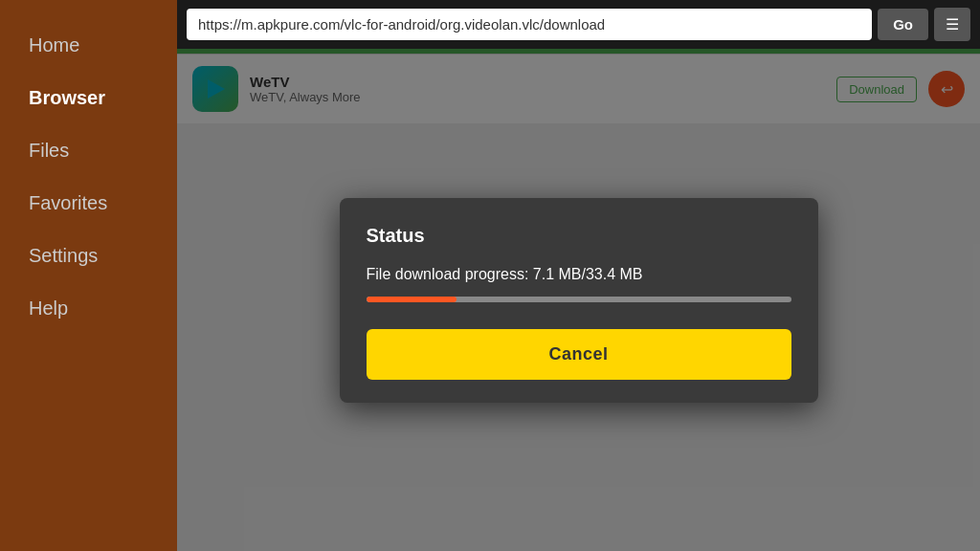 Image resolution: width=980 pixels, height=551 pixels. What do you see at coordinates (578, 25) in the screenshot?
I see `address-bar: Go ☰` at bounding box center [578, 25].